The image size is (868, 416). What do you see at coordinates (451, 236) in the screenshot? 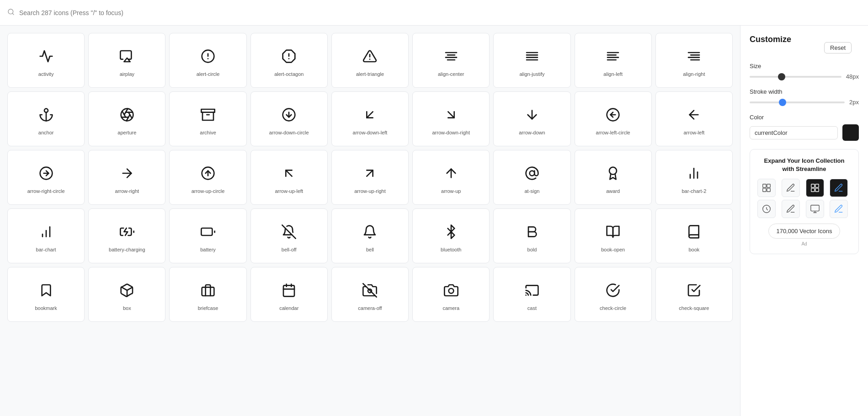
I see `icon-cell-bluetooth: bluetooth` at bounding box center [451, 236].